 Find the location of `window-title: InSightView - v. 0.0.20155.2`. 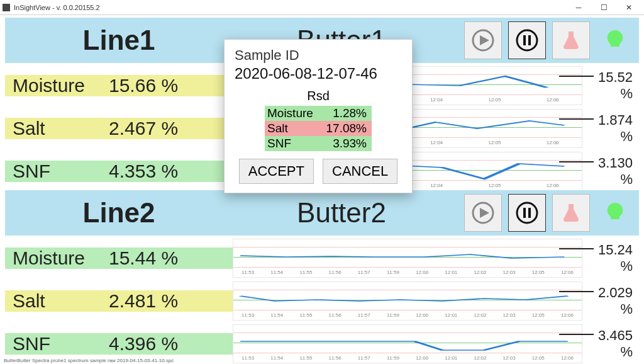

window-title: InSightView - v. 0.0.20155.2 is located at coordinates (57, 8).